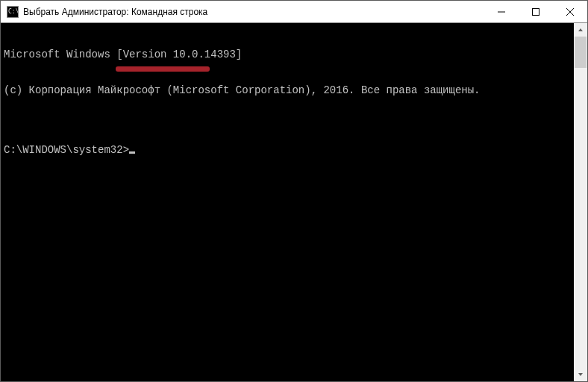 The image size is (588, 382). I want to click on scroll-up-button, so click(581, 30).